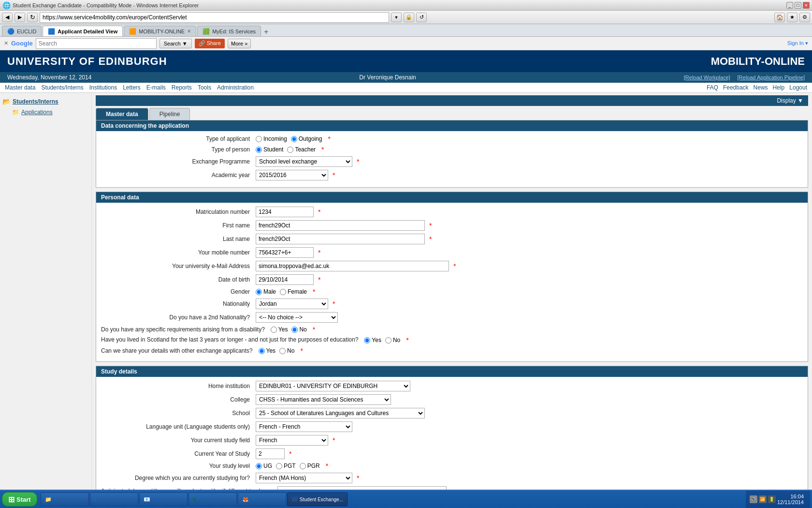  I want to click on reload-workplace-link: [Reload Workplace], so click(707, 77).